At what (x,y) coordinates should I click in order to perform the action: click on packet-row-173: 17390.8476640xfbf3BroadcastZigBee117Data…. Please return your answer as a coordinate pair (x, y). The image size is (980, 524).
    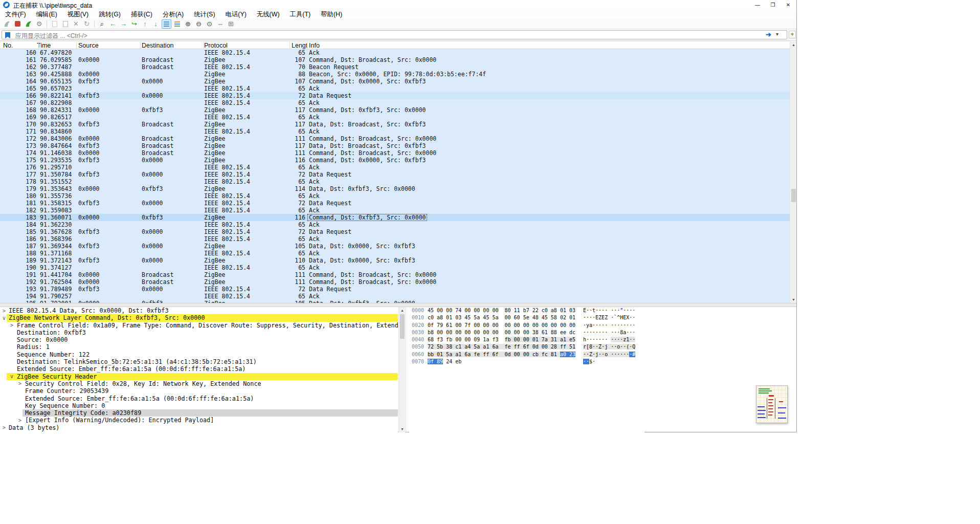
    Looking at the image, I should click on (395, 146).